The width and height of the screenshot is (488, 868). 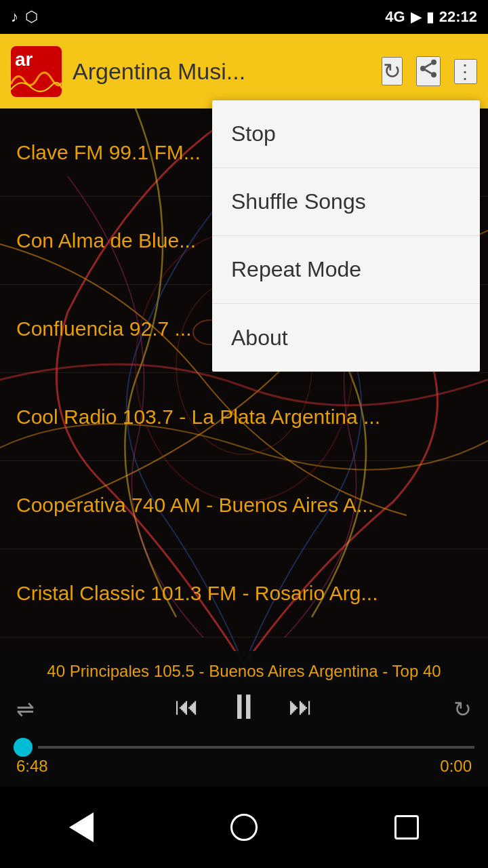 I want to click on list-item: Cristal Classic 101.3 FM - Rosario Arg..…, so click(x=244, y=593).